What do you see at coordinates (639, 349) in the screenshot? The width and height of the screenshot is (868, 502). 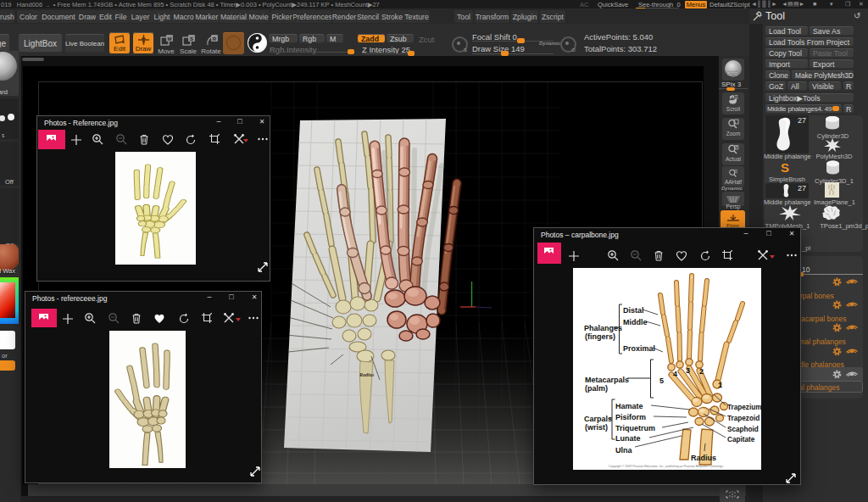 I see `svg-text: Proximal` at bounding box center [639, 349].